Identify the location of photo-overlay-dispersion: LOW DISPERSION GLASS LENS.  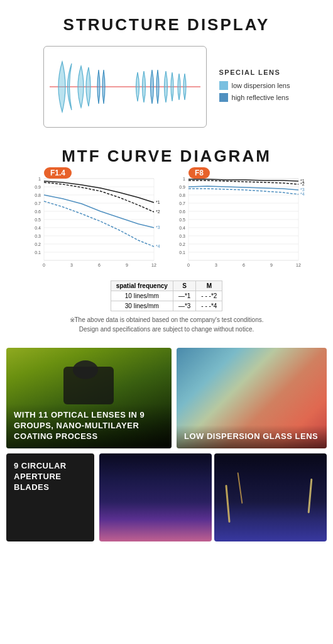
(251, 436).